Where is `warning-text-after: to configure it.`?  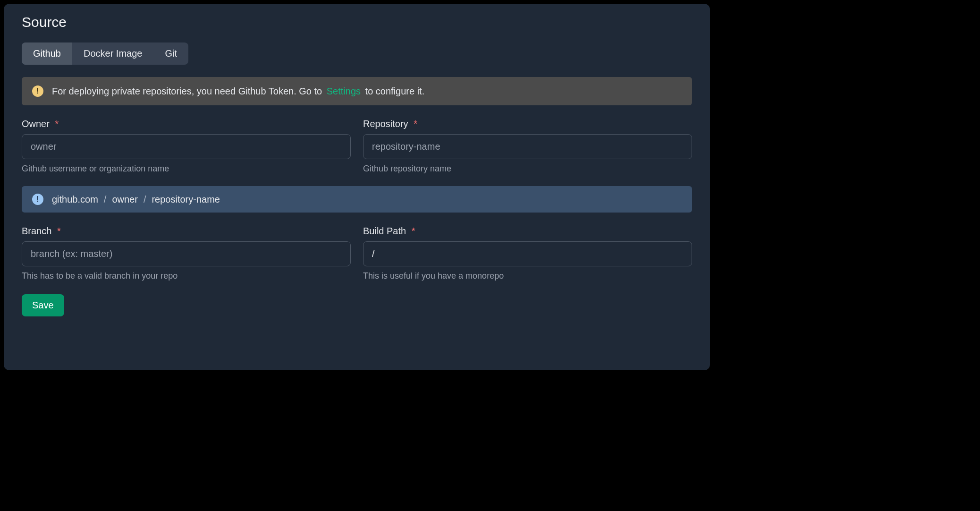
warning-text-after: to configure it. is located at coordinates (395, 91).